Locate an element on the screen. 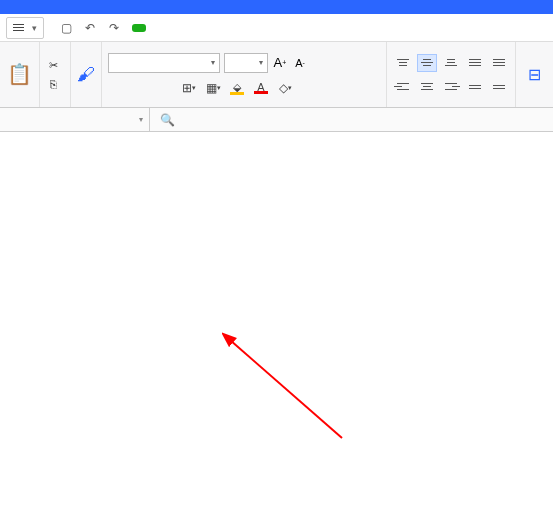  formula-bar-row: ▾ 🔍 is located at coordinates (276, 120).